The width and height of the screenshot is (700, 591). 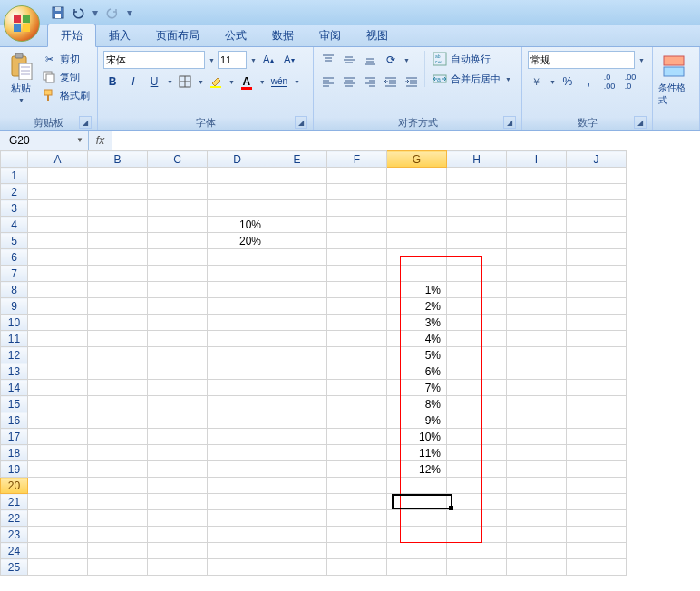 I want to click on cell-D25, so click(x=238, y=567).